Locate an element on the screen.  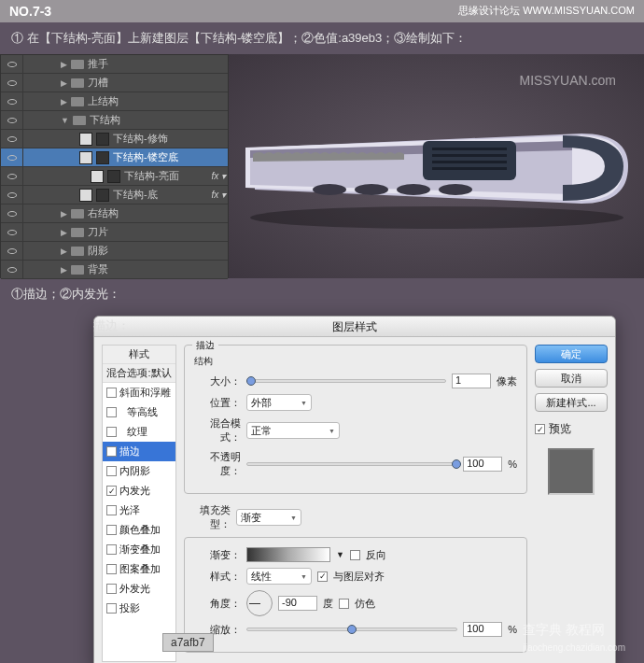
layer-row: ▼ 下结构 is located at coordinates (114, 120).